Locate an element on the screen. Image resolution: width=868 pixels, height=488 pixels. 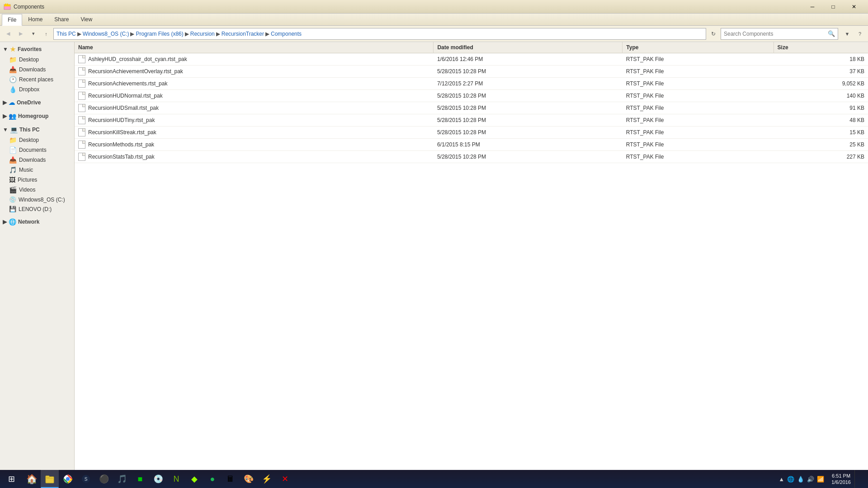
close-button: ✕ is located at coordinates (854, 7).